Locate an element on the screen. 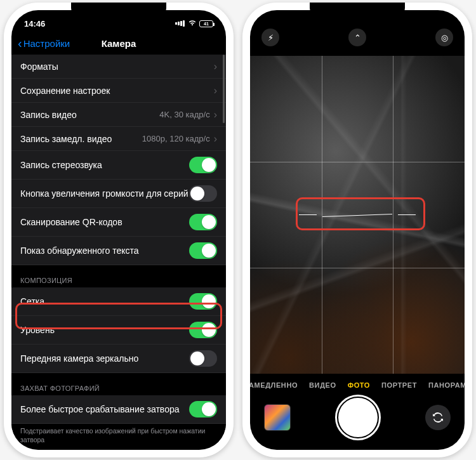 Image resolution: width=476 pixels, height=460 pixels. row-qr: Сканирование QR-кодов is located at coordinates (119, 222).